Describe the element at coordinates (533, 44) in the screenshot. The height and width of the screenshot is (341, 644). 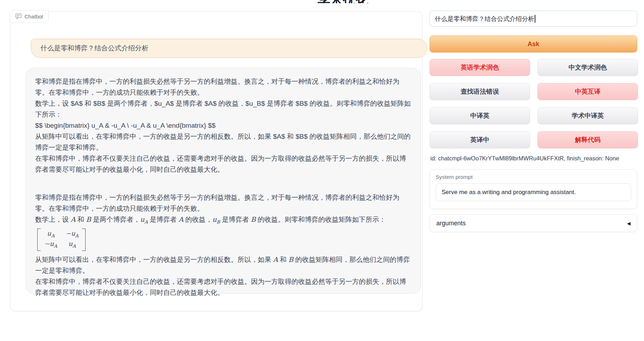
I see `ask-button: Ask` at that location.